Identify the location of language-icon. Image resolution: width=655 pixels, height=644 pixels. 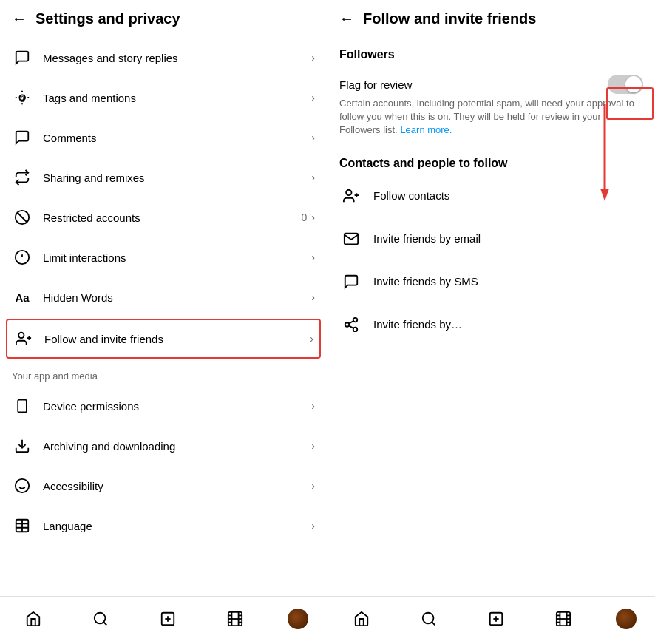
(22, 526).